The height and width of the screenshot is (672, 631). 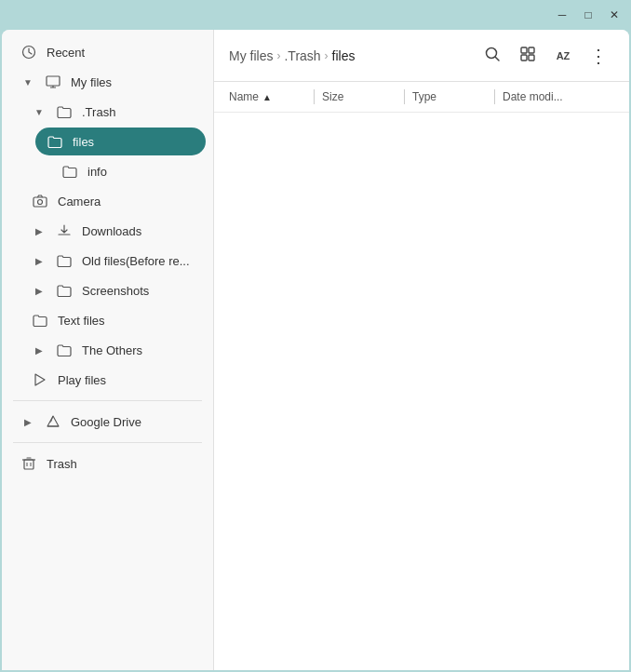 What do you see at coordinates (29, 464) in the screenshot?
I see `trash-icon` at bounding box center [29, 464].